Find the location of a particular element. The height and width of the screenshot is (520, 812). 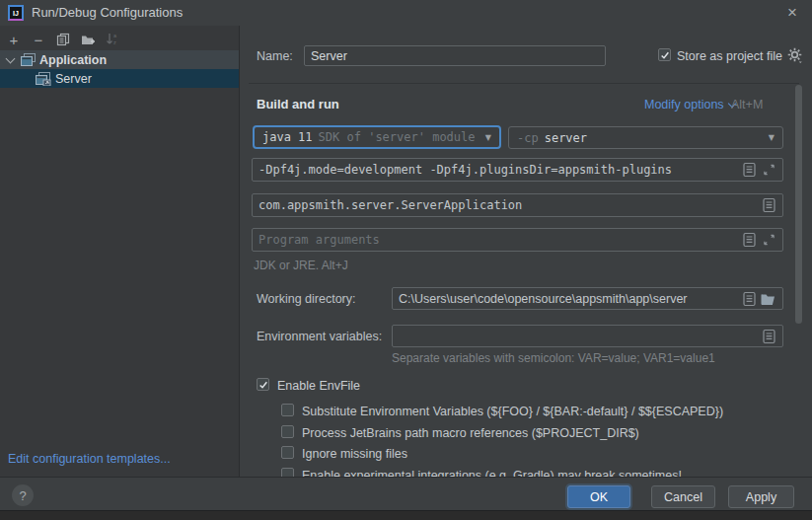

environment-variables-label: Environment variables: is located at coordinates (320, 336).